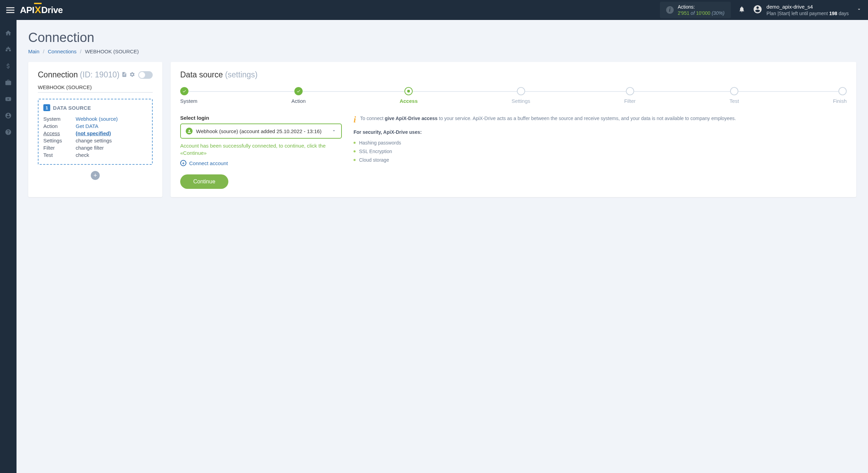 This screenshot has width=868, height=473. I want to click on row-label-settings: Settings, so click(59, 140).